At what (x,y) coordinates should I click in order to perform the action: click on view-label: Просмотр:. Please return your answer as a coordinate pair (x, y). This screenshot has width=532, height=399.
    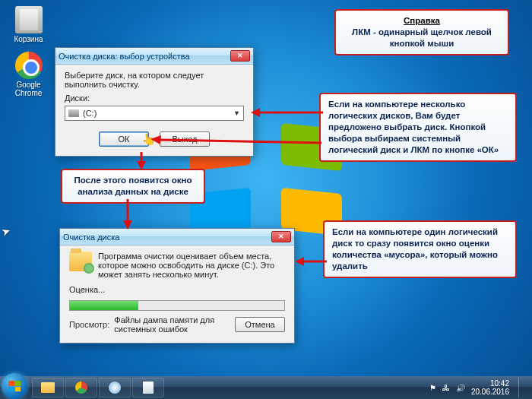
    Looking at the image, I should click on (90, 325).